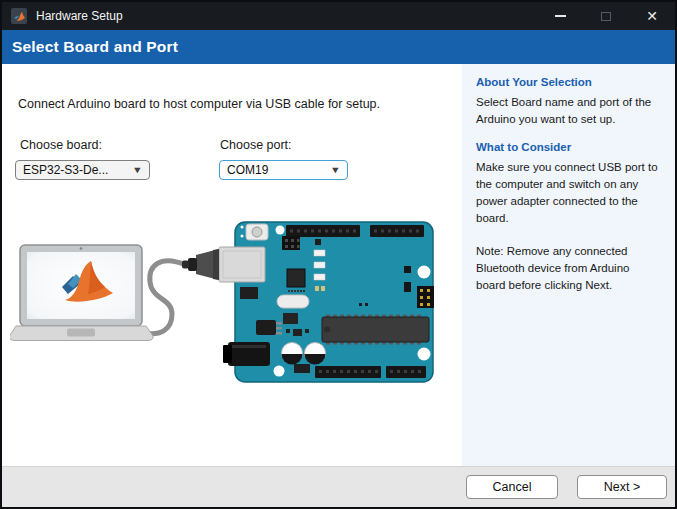  Describe the element at coordinates (338, 47) in the screenshot. I see `page-header: Select Board and Port` at that location.